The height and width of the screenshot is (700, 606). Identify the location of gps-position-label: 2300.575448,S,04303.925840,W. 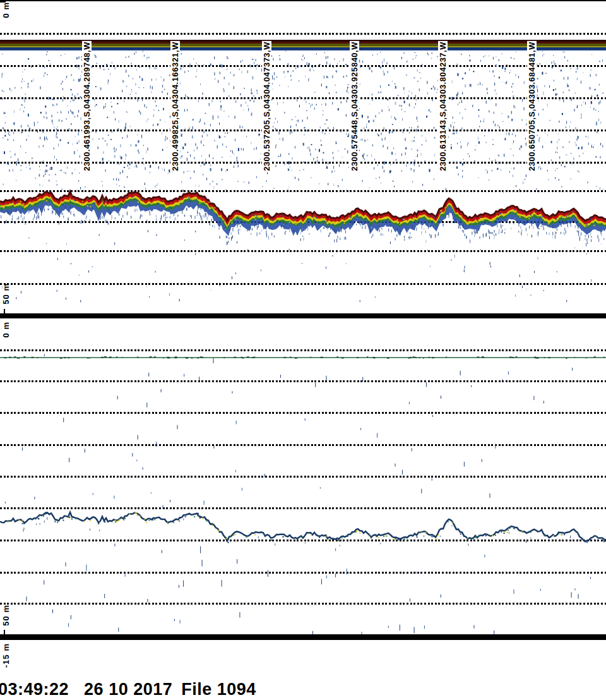
(354, 86).